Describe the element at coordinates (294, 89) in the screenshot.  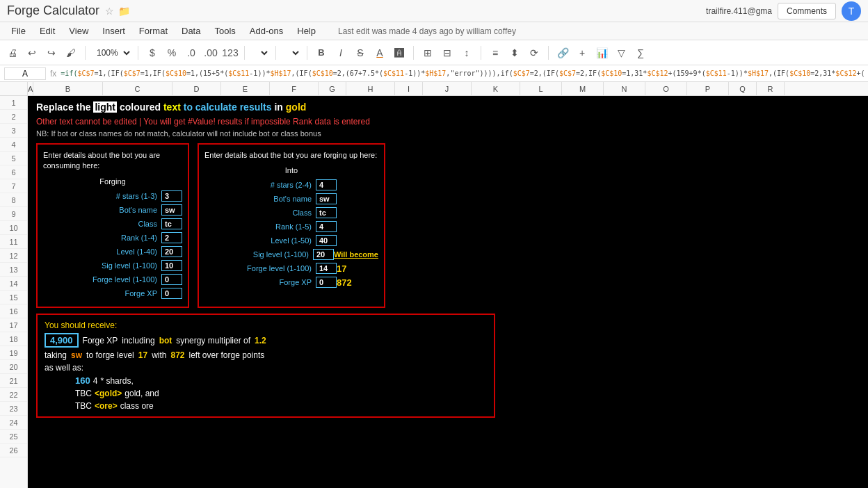
I see `col-f: F` at that location.